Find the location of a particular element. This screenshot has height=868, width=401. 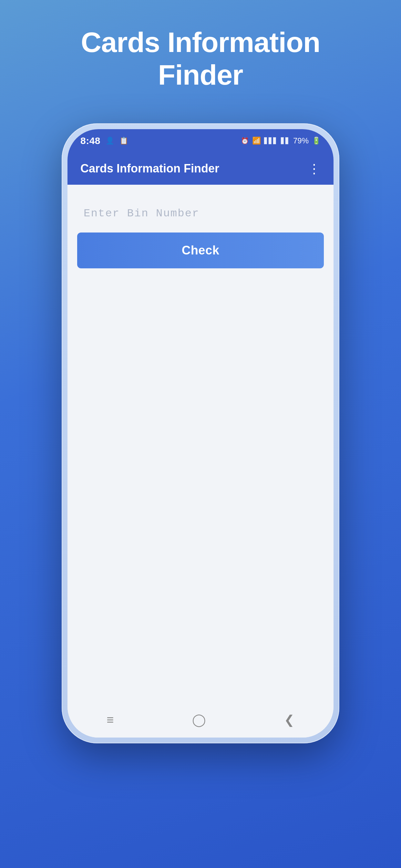

app-bar: Cards Information Finder ⋮ is located at coordinates (201, 168).